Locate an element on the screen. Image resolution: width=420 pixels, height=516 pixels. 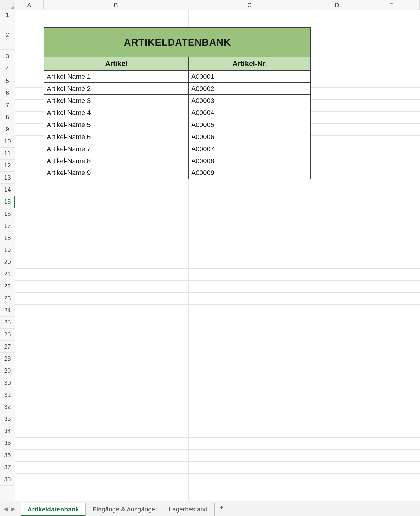
cell-article-nr: A00005 is located at coordinates (250, 125).